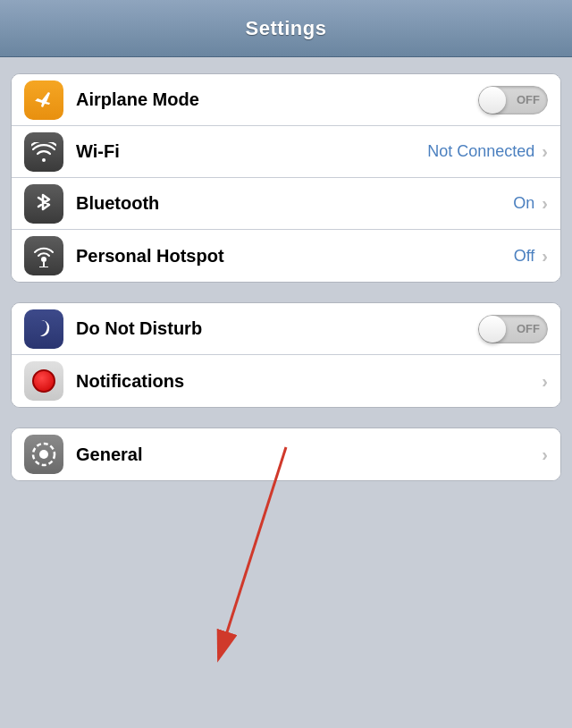 Image resolution: width=572 pixels, height=728 pixels. I want to click on hotspot-row: Personal Hotspot Off ›, so click(286, 256).